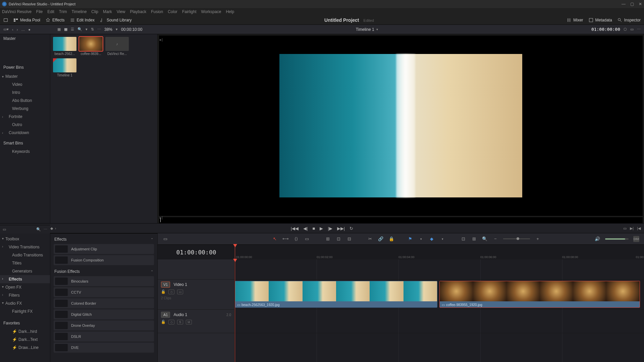 This screenshot has width=644, height=362. Describe the element at coordinates (17, 29) in the screenshot. I see `nav-forward-button: ›` at that location.